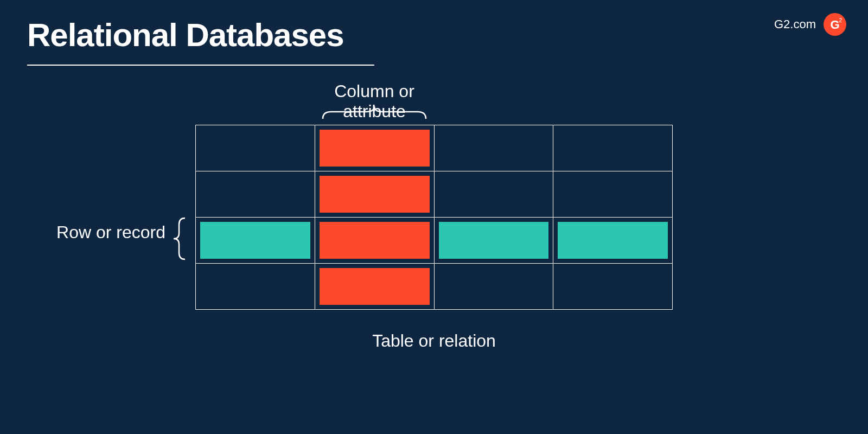  Describe the element at coordinates (374, 113) in the screenshot. I see `column-brace-icon` at that location.